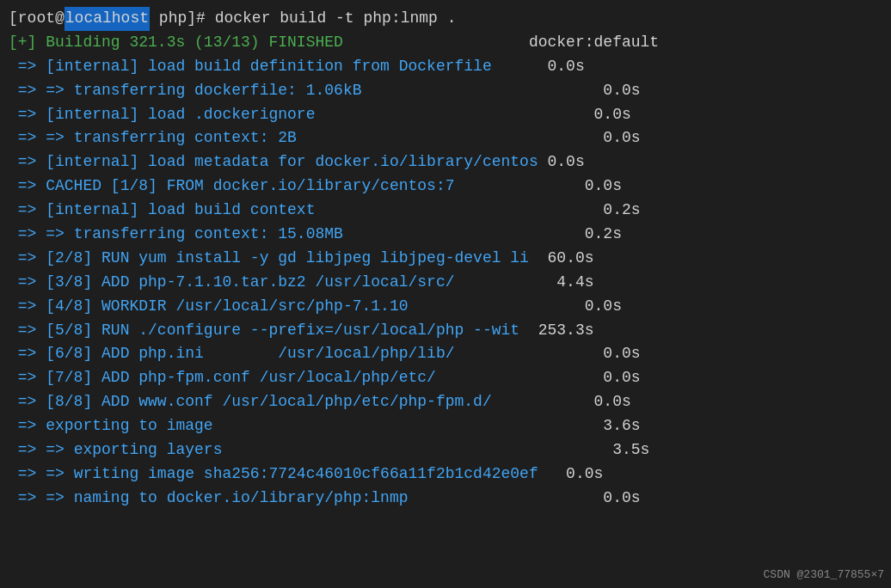 Image resolution: width=891 pixels, height=588 pixels. Describe the element at coordinates (556, 331) in the screenshot. I see `time-12: 253.3s` at that location.